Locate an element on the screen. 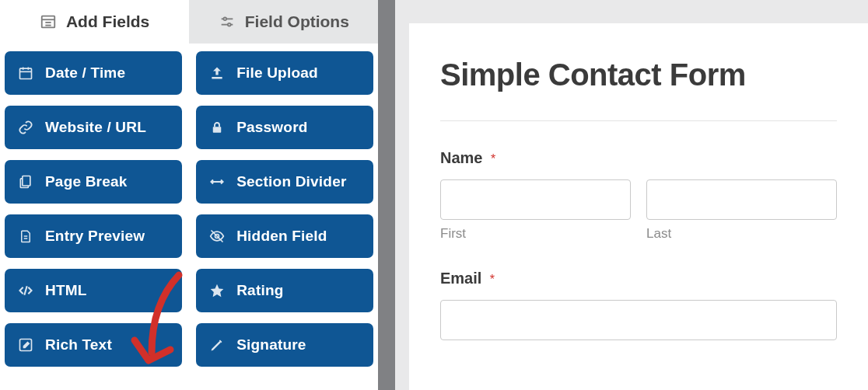  field-label: Entry Preview is located at coordinates (95, 236).